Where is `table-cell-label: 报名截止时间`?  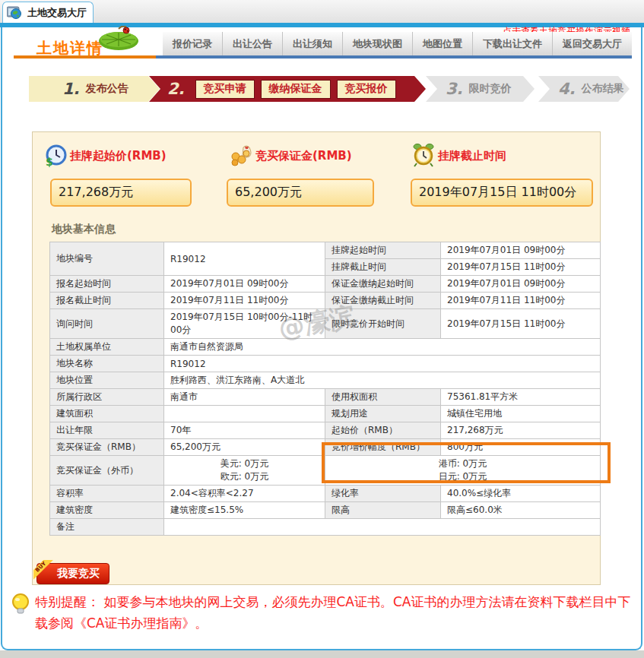
table-cell-label: 报名截止时间 is located at coordinates (107, 301).